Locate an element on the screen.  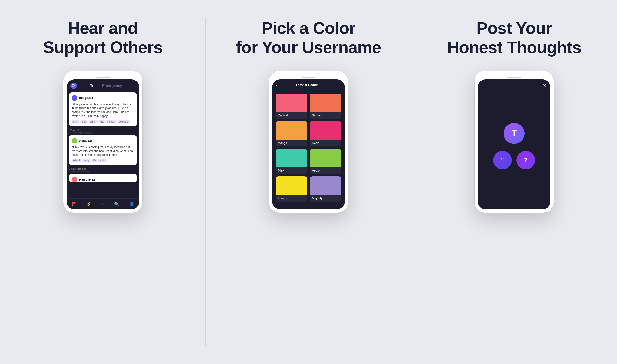
post-compose-screen: ✕ T " " ? is located at coordinates (514, 144).